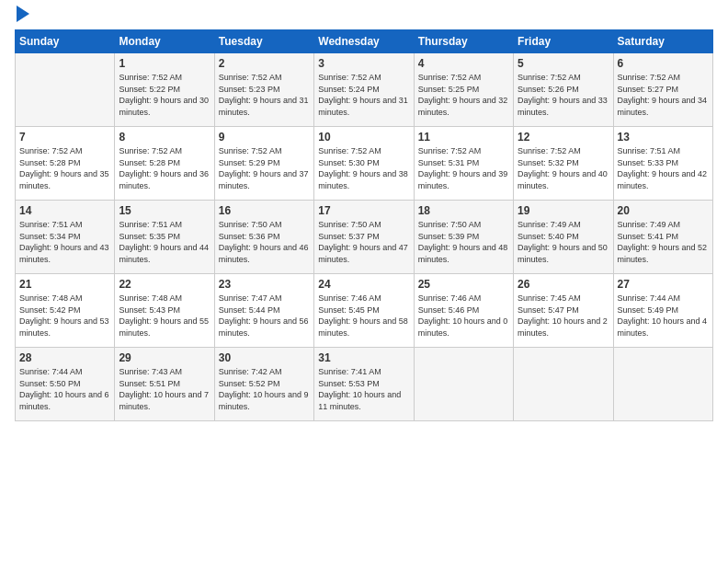 The image size is (728, 563). I want to click on day-info: Sunrise: 7:52 AM Sunset: 5:31 PM Dayligh…, so click(463, 168).